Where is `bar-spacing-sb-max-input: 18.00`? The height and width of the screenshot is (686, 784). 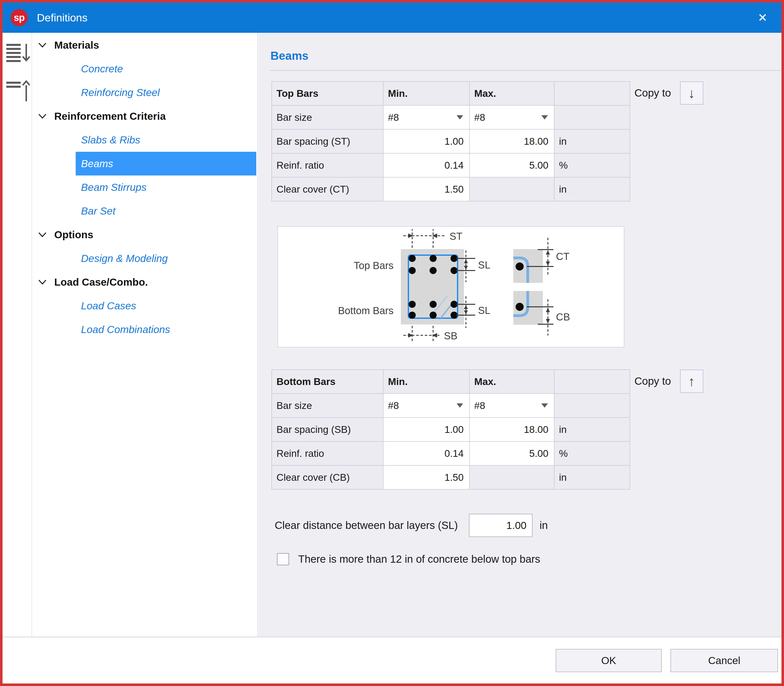 bar-spacing-sb-max-input: 18.00 is located at coordinates (512, 430).